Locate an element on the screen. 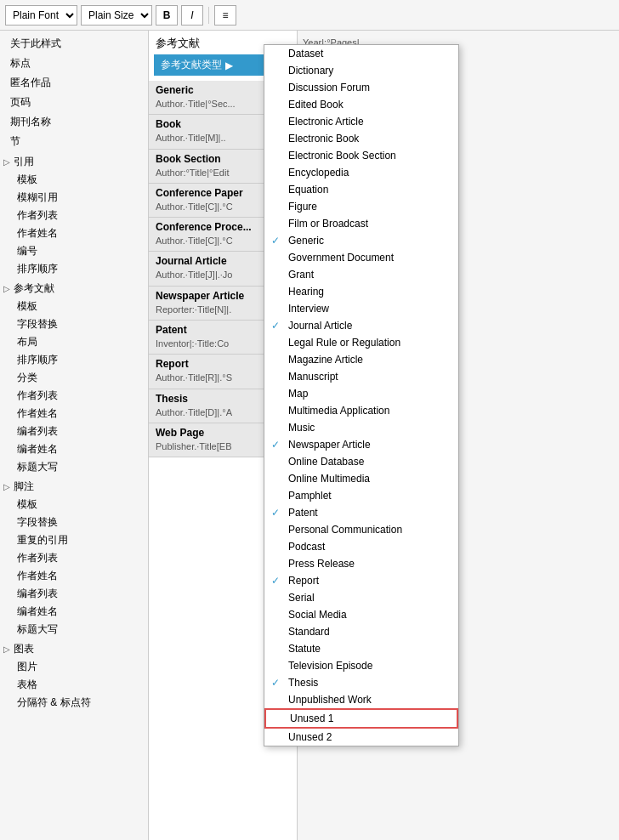 The image size is (619, 840). dropdown-item: Standard is located at coordinates (361, 632).